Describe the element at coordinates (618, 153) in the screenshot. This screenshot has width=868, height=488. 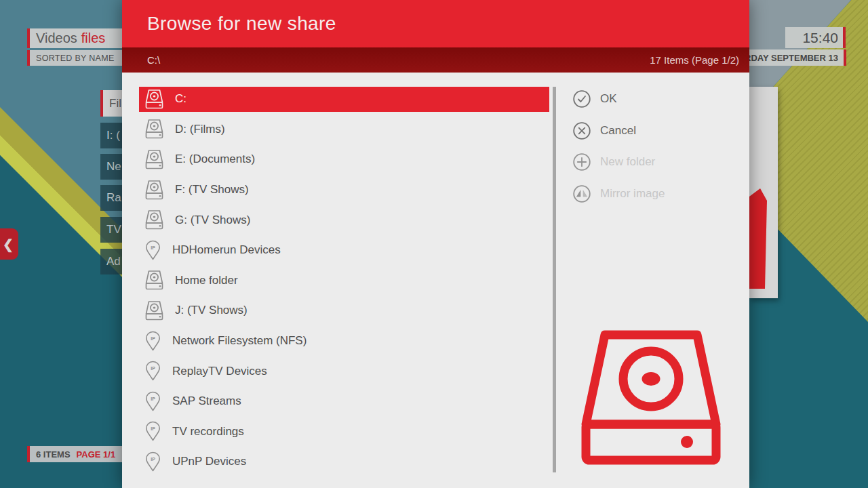
I see `dialog-button-panel: OK Cancel New folder Mirr` at that location.